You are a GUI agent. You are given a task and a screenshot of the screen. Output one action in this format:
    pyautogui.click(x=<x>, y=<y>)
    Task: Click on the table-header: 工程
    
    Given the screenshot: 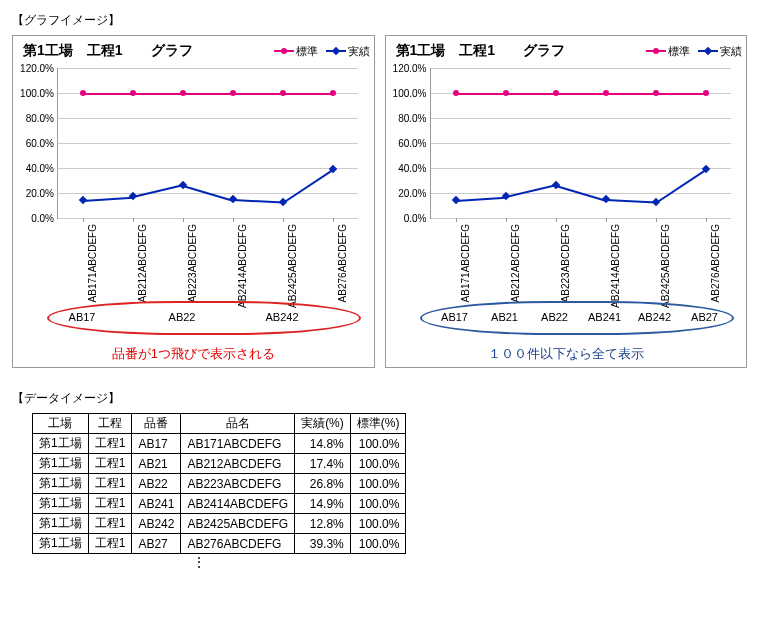 What is the action you would take?
    pyautogui.click(x=110, y=424)
    